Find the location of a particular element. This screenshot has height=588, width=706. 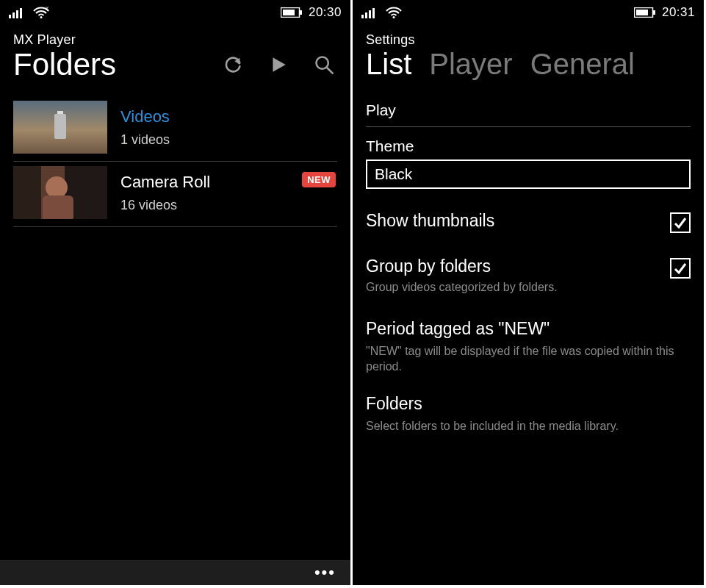

play-setting: Play is located at coordinates (528, 110).